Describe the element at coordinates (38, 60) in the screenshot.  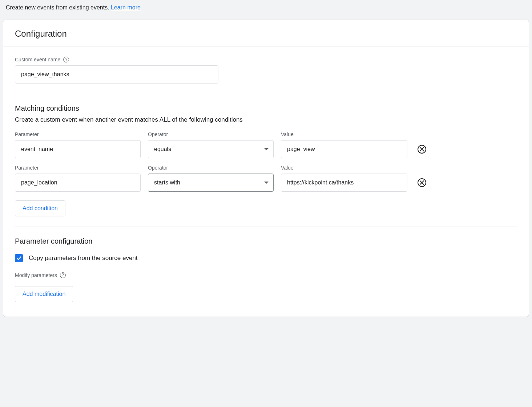
I see `custom-event-name-label-text: Custom event name` at that location.